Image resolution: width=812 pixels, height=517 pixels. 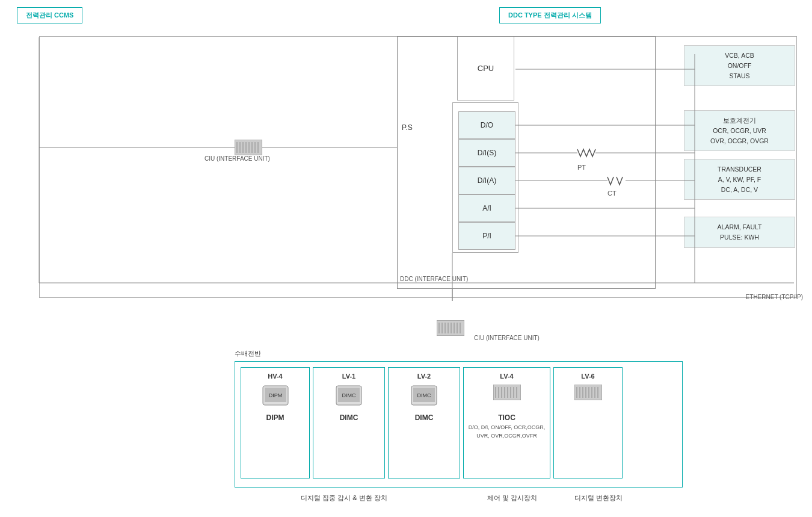 I want to click on card-lv6-icon, so click(x=588, y=397).